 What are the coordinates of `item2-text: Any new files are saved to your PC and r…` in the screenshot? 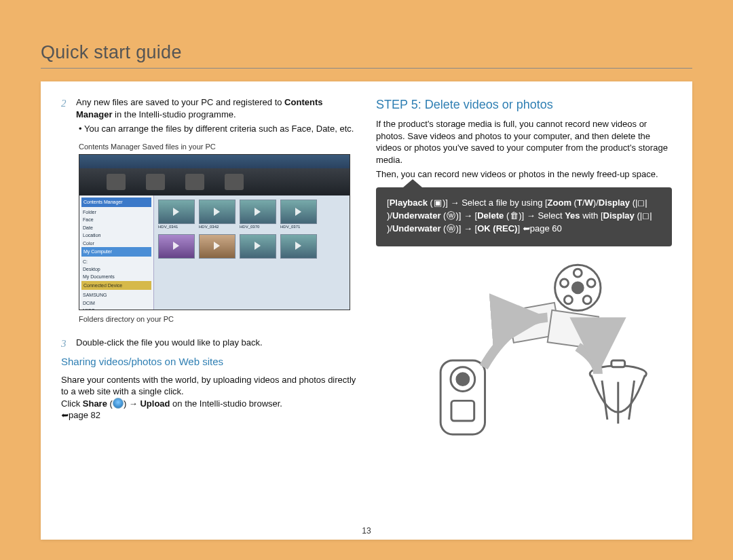 It's located at (217, 109).